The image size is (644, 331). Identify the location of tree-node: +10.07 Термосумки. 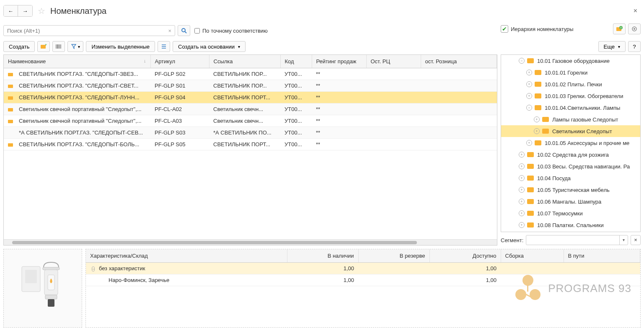
(571, 213).